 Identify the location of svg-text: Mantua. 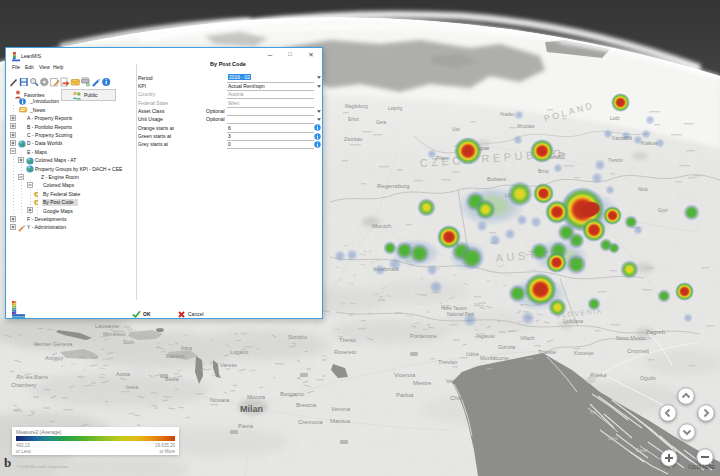
(340, 421).